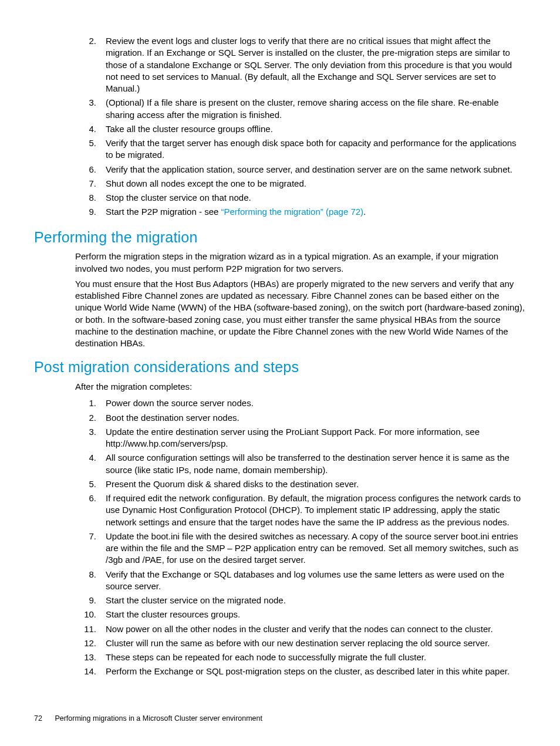 This screenshot has width=560, height=746. Describe the element at coordinates (90, 657) in the screenshot. I see `list-number: 13.` at that location.